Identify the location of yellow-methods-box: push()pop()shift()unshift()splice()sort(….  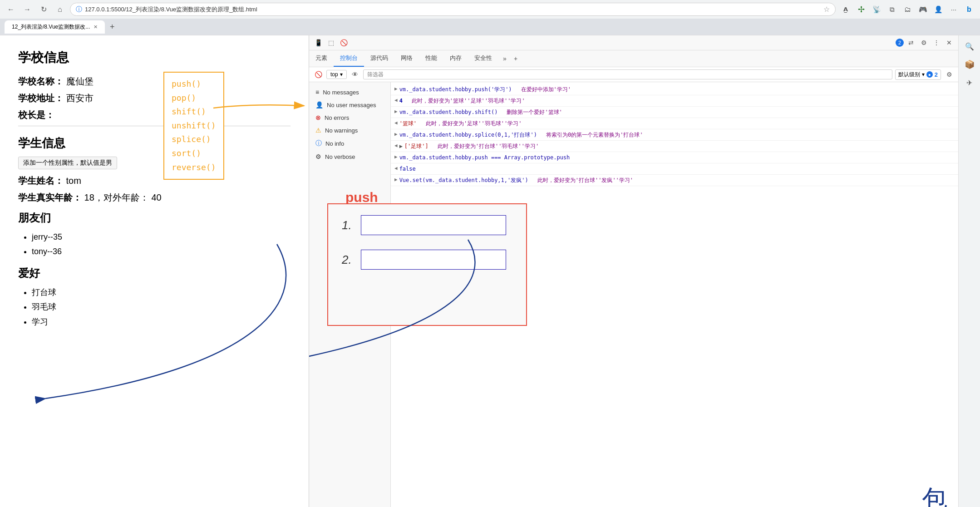
(194, 126).